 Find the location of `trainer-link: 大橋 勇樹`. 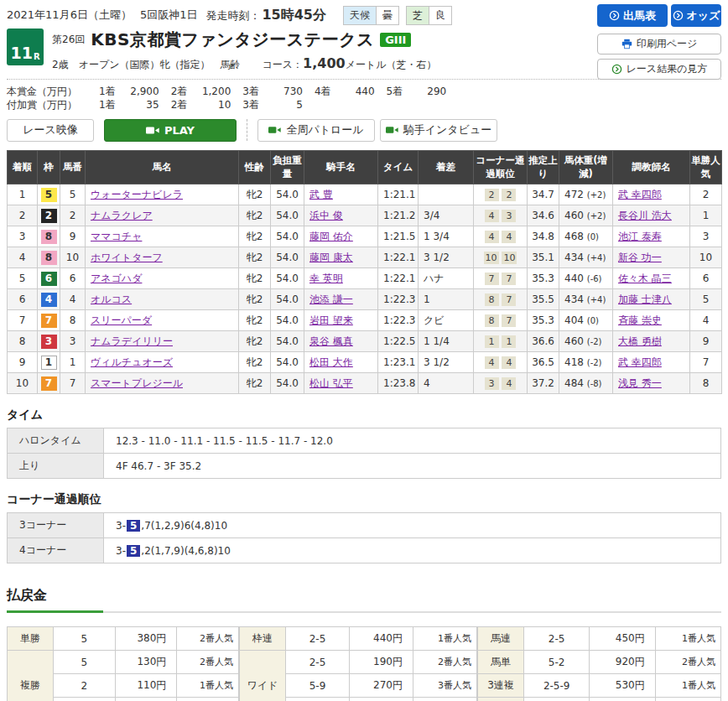

trainer-link: 大橋 勇樹 is located at coordinates (640, 341).